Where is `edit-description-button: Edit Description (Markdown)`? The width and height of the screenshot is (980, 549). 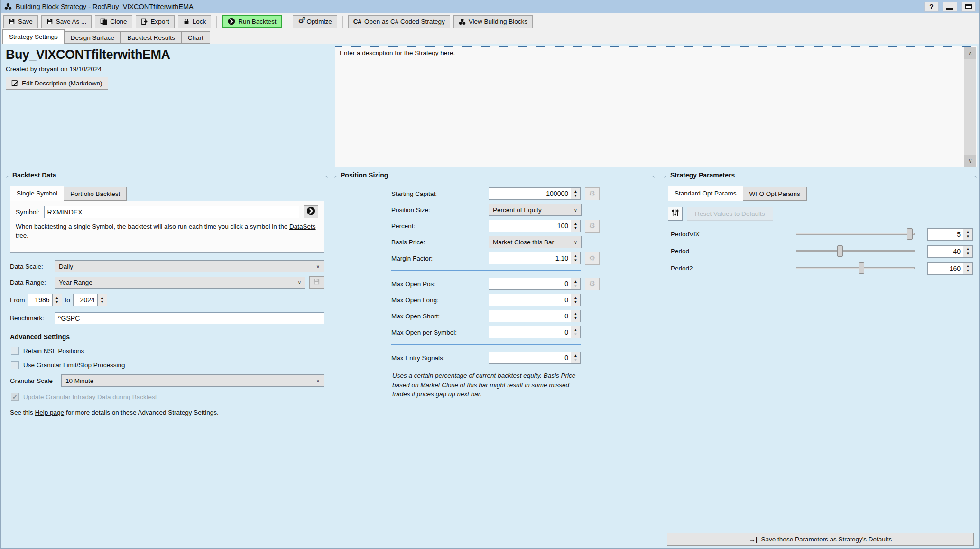
edit-description-button: Edit Description (Markdown) is located at coordinates (57, 84).